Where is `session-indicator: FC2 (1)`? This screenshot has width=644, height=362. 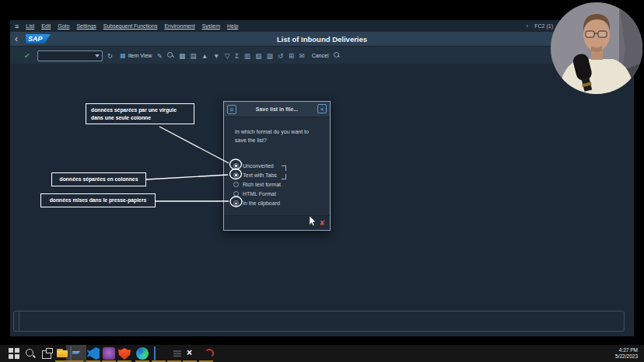
session-indicator: FC2 (1) is located at coordinates (544, 26).